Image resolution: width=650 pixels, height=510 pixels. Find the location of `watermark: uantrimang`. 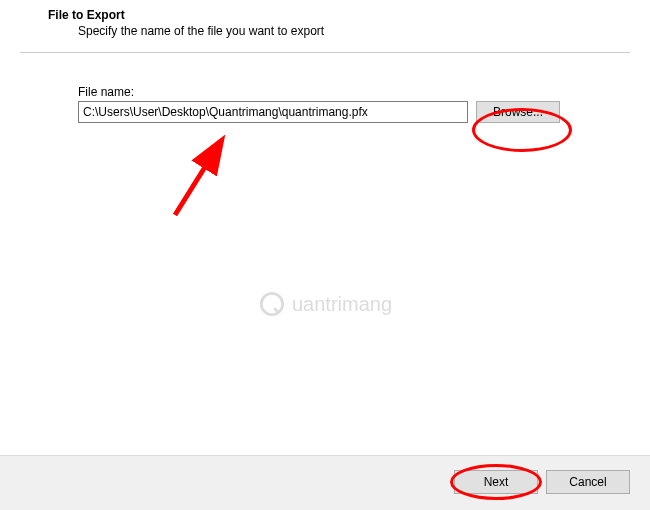

watermark: uantrimang is located at coordinates (325, 304).